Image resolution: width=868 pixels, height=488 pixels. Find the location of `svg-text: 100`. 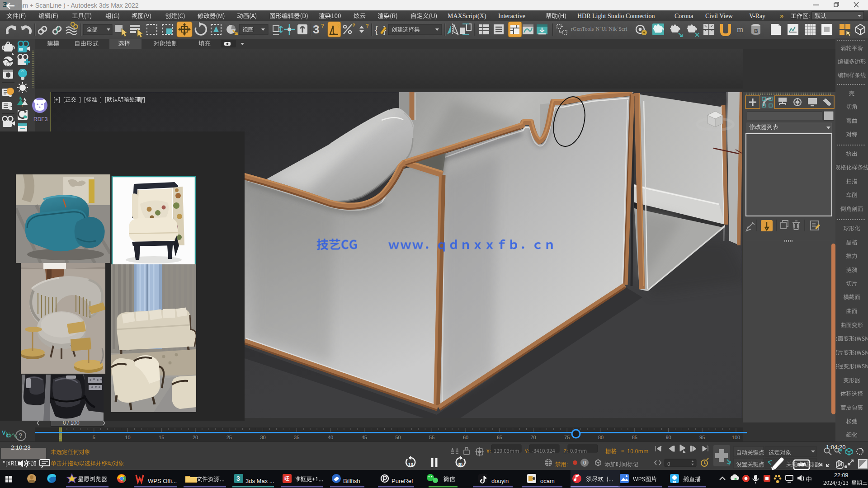

svg-text: 100 is located at coordinates (736, 437).